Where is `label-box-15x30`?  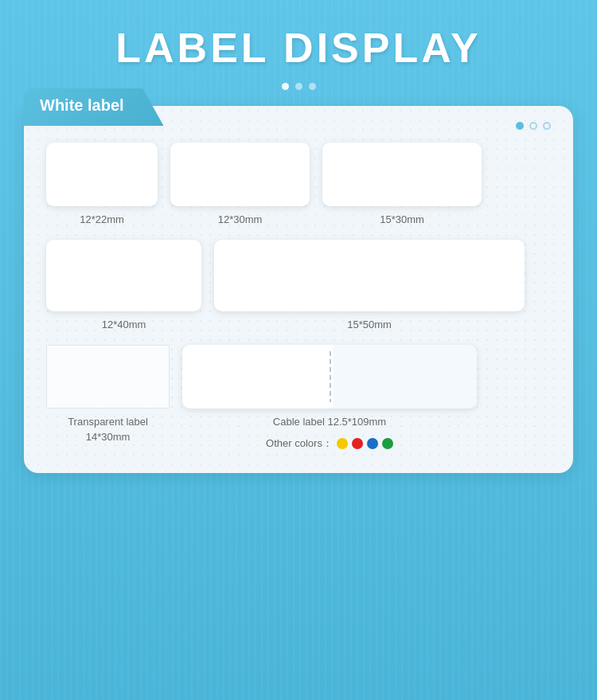
label-box-15x30 is located at coordinates (402, 174).